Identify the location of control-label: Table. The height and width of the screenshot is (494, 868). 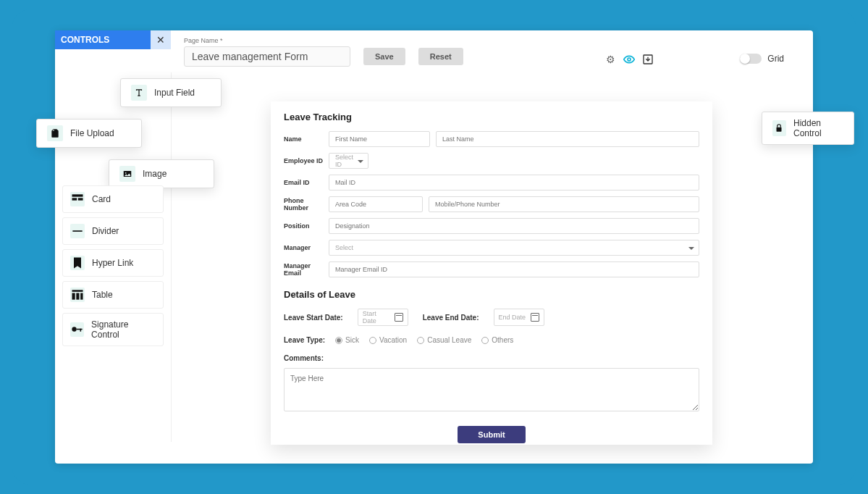
(103, 295).